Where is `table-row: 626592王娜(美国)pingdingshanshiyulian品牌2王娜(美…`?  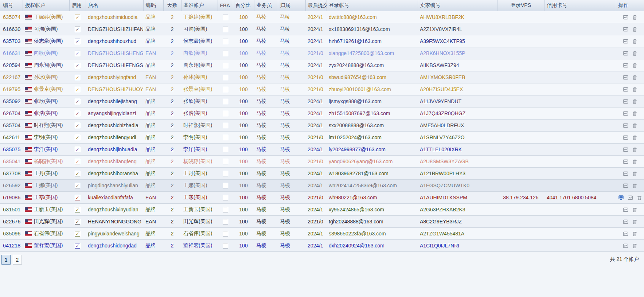 table-row: 626592王娜(美国)pingdingshanshiyulian品牌2王娜(美… is located at coordinates (322, 186).